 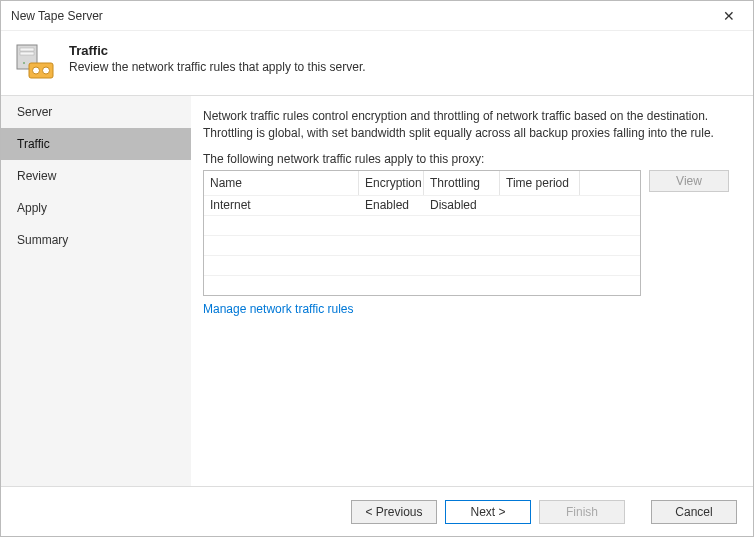 What do you see at coordinates (218, 58) in the screenshot?
I see `header-text: Traffic Review the network traffic rules…` at bounding box center [218, 58].